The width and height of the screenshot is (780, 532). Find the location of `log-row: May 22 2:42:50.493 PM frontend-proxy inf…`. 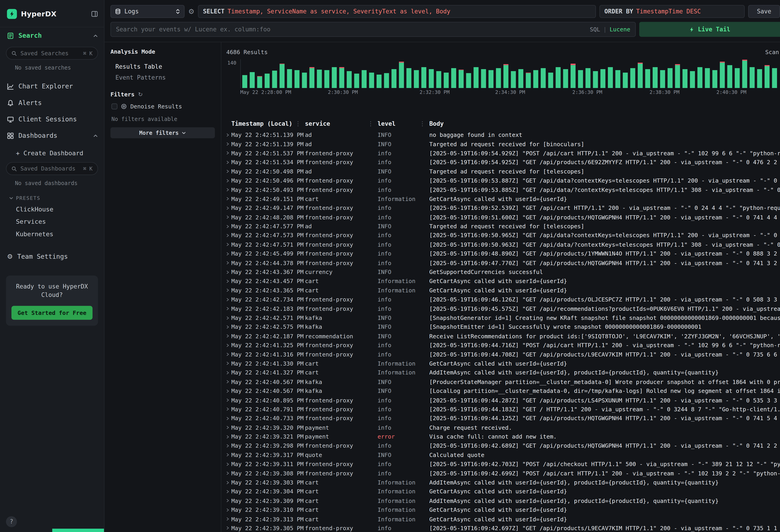

log-row: May 22 2:42:50.493 PM frontend-proxy inf… is located at coordinates (501, 190).